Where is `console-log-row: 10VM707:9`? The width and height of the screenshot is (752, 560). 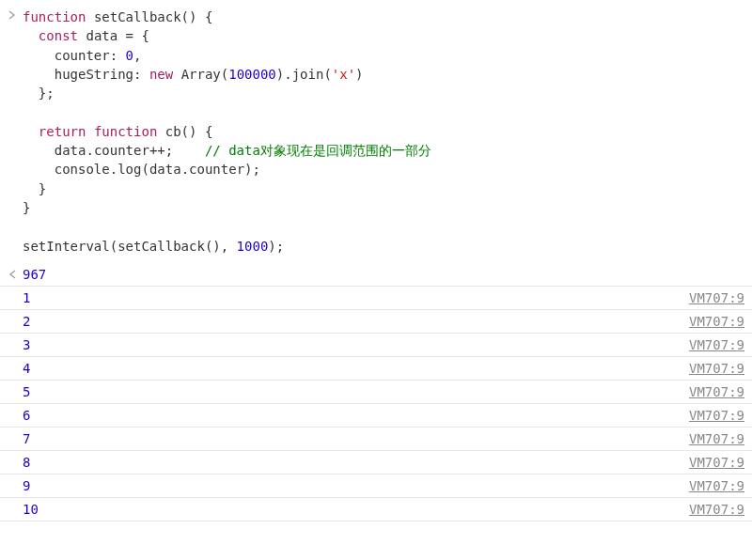 console-log-row: 10VM707:9 is located at coordinates (376, 509).